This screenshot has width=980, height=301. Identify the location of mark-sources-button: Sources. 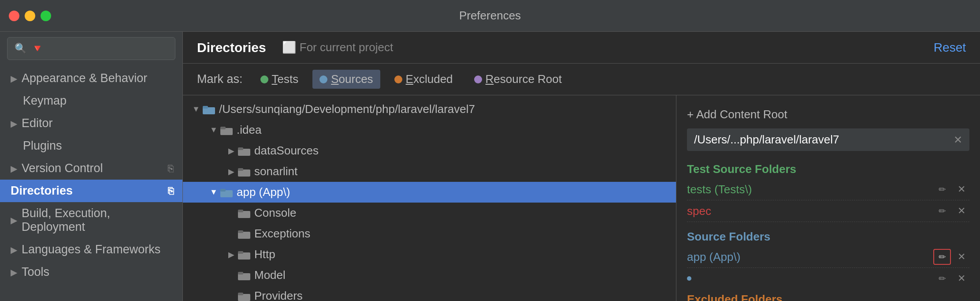
(346, 79).